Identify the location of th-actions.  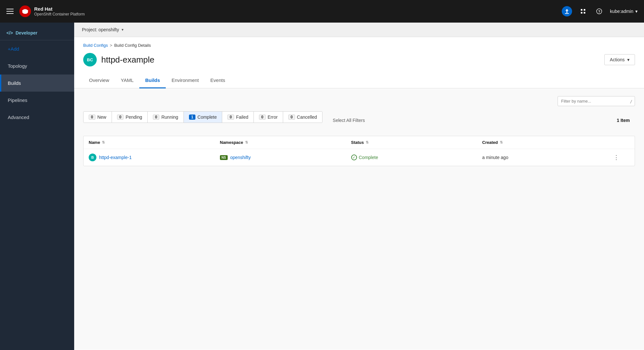
(621, 143).